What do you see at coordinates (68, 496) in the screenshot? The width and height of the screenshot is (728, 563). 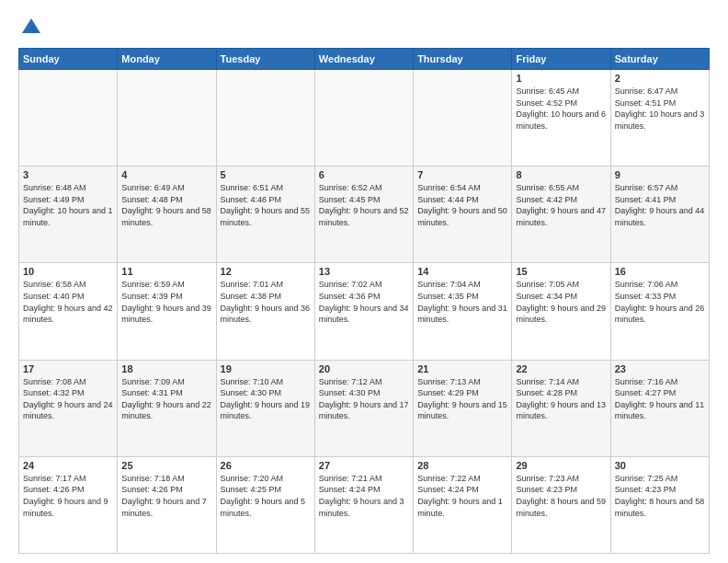 I see `day-info: Sunrise: 7:17 AM Sunset: 4:26 PM Dayligh…` at bounding box center [68, 496].